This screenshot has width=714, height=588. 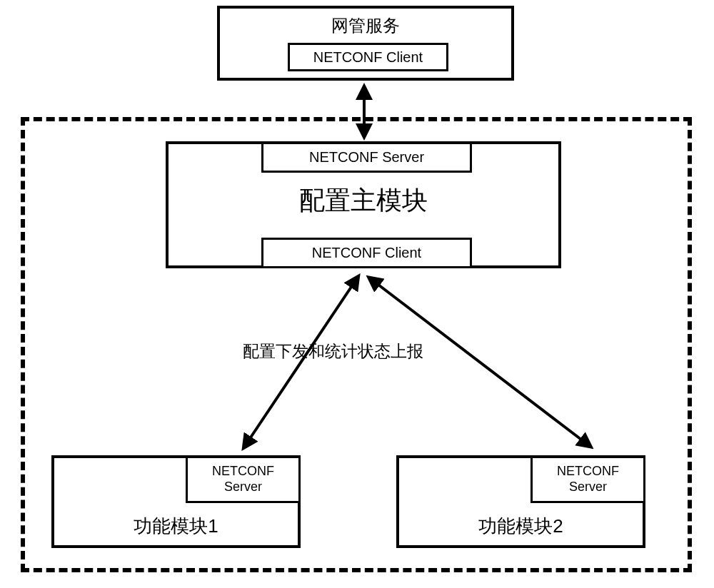 I want to click on top-management-box: 网管服务 NETCONF Client, so click(x=366, y=43).